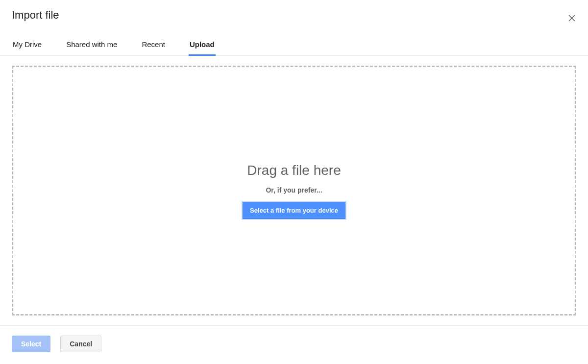 The width and height of the screenshot is (588, 364). What do you see at coordinates (294, 12) in the screenshot?
I see `dialog-header: Import file` at bounding box center [294, 12].